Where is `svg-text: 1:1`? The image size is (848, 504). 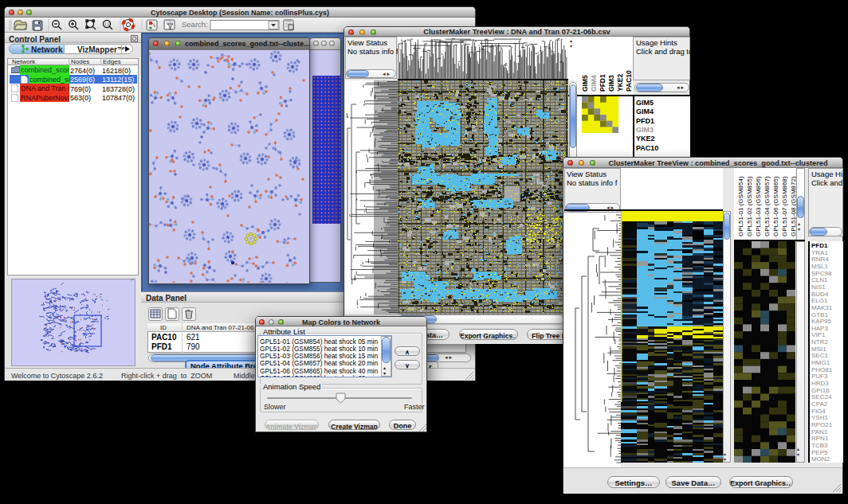 svg-text: 1:1 is located at coordinates (107, 24).